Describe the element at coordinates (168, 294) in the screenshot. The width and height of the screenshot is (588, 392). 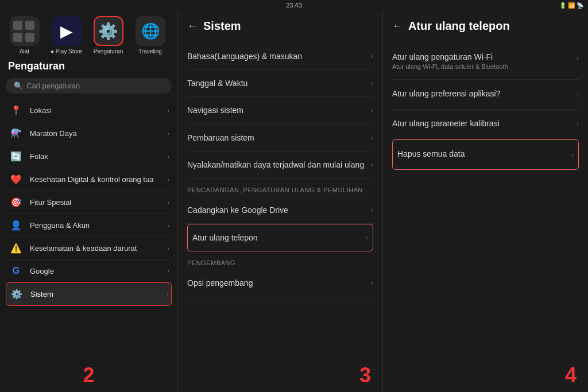
I see `sistem-chevron: ›` at that location.